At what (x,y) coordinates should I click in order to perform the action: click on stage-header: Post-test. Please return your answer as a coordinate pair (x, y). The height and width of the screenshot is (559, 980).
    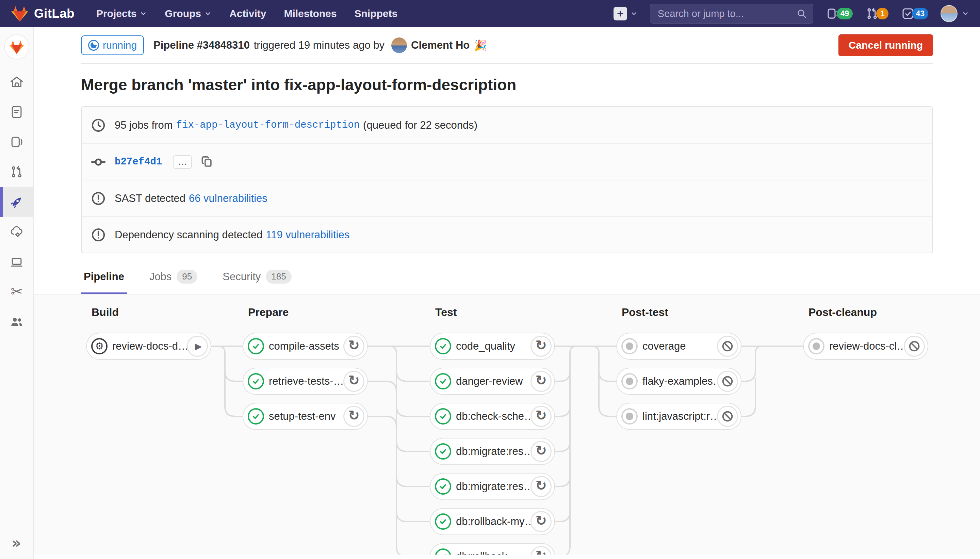
    Looking at the image, I should click on (645, 313).